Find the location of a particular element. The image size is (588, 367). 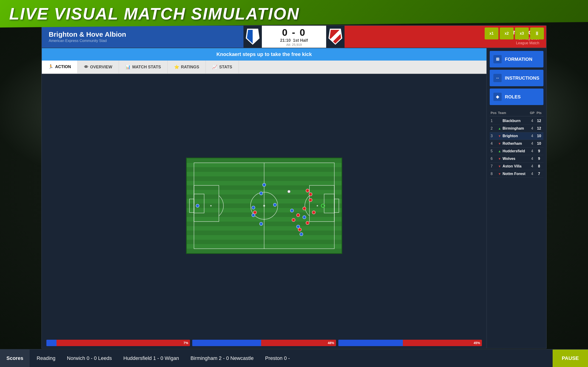

instructions-label: INSTRUCTIONS is located at coordinates (522, 78).